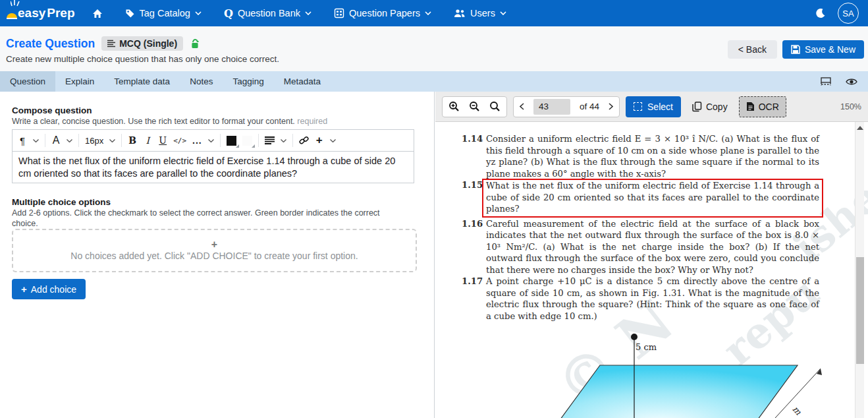 This screenshot has height=418, width=868. I want to click on question-text-input: What is the net flux of the uniform elec…, so click(213, 167).